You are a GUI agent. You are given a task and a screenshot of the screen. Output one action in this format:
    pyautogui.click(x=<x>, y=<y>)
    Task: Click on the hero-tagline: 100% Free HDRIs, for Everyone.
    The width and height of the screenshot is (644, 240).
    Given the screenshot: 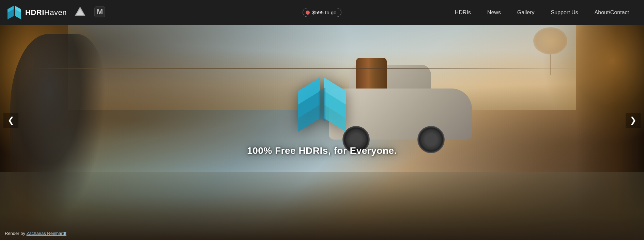 What is the action you would take?
    pyautogui.click(x=322, y=151)
    